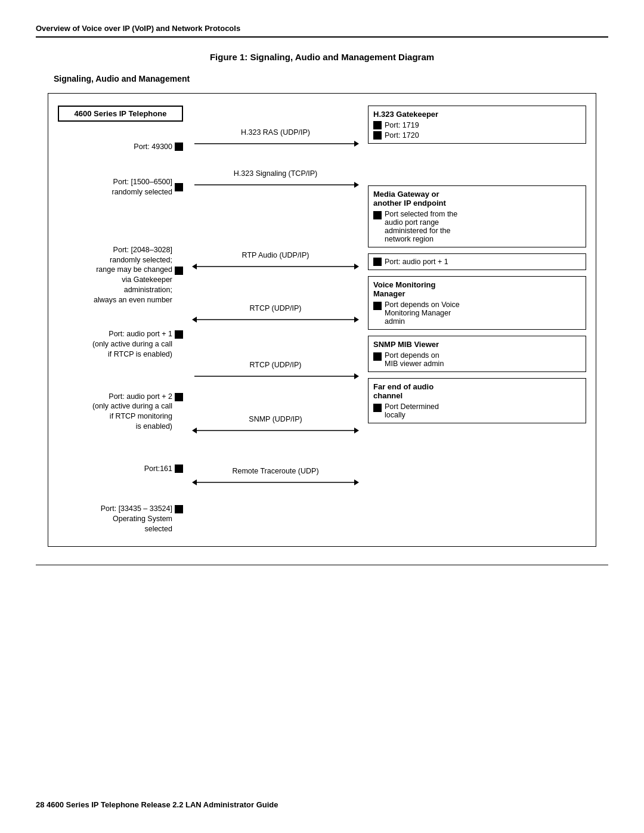 The image size is (644, 833). Describe the element at coordinates (142, 187) in the screenshot. I see `port-label-1500: Port: [1500–6500]randomly selected` at that location.